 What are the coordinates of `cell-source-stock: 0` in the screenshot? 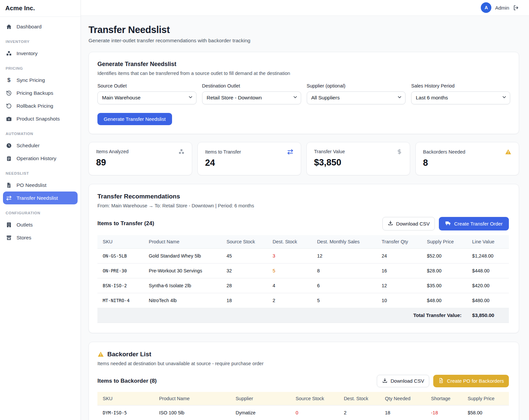 It's located at (314, 413).